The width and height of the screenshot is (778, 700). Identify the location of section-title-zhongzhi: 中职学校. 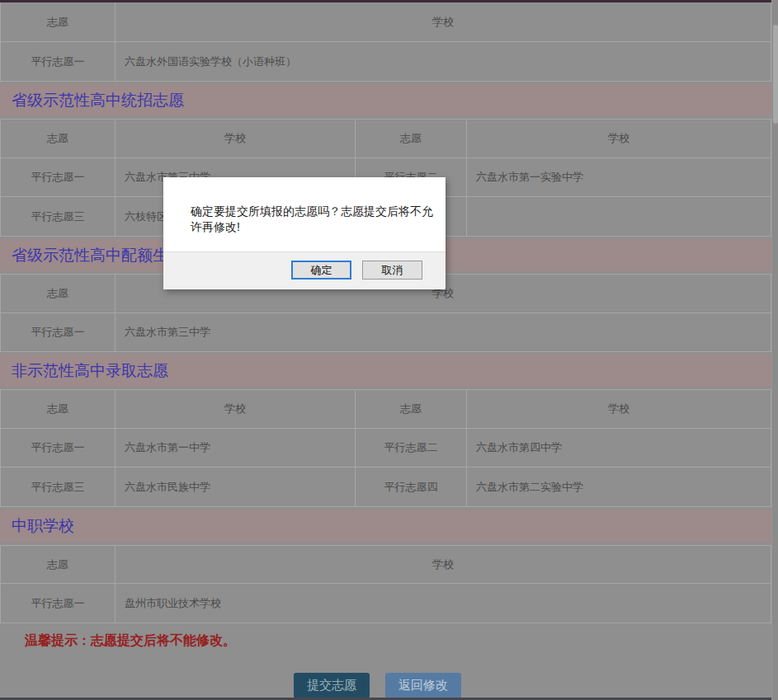
(386, 526).